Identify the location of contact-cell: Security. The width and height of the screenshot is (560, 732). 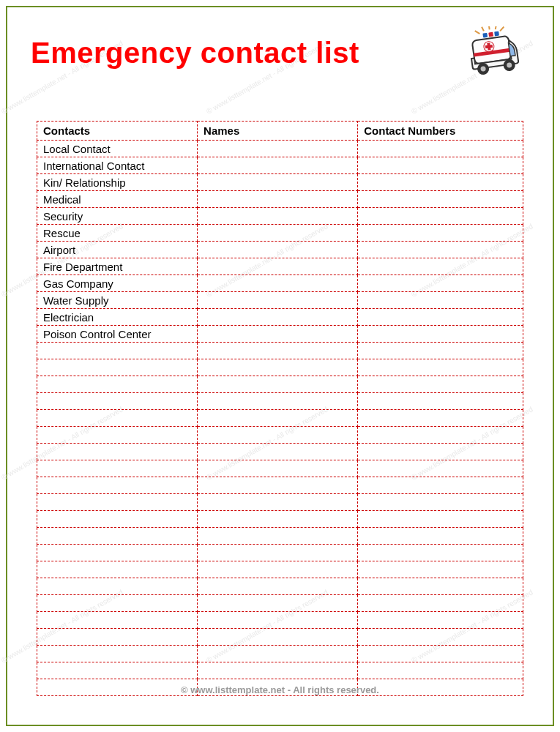
(117, 217).